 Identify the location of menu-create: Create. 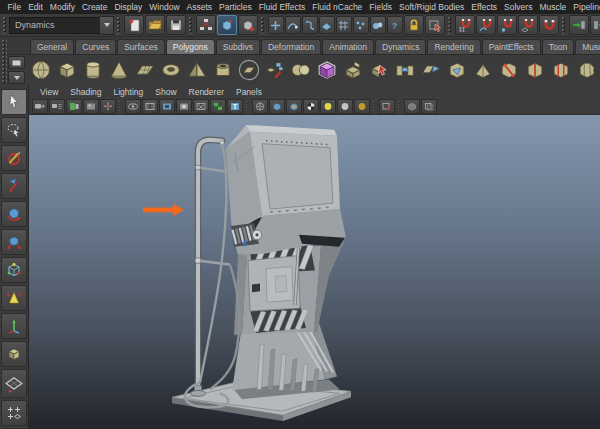
(94, 7).